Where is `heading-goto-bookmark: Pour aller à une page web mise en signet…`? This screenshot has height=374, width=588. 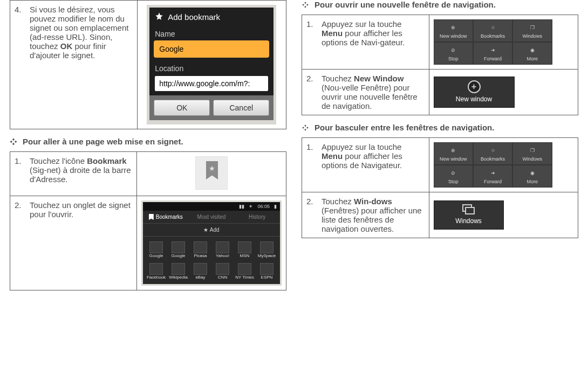 heading-goto-bookmark: Pour aller à une page web mise en signet… is located at coordinates (148, 141).